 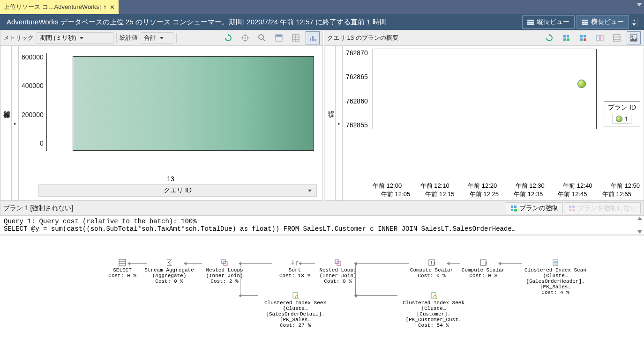 I want to click on index-scan-icon, so click(x=555, y=263).